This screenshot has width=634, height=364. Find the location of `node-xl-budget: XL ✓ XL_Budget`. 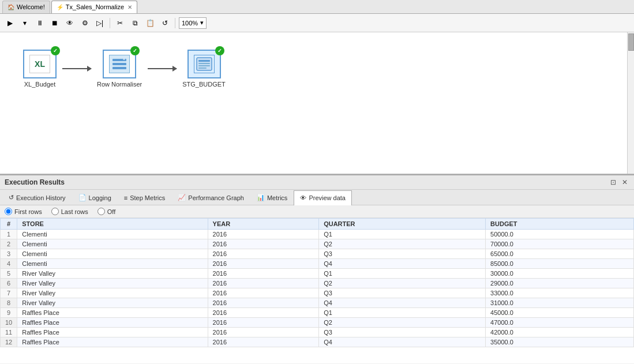

node-xl-budget: XL ✓ XL_Budget is located at coordinates (40, 69).